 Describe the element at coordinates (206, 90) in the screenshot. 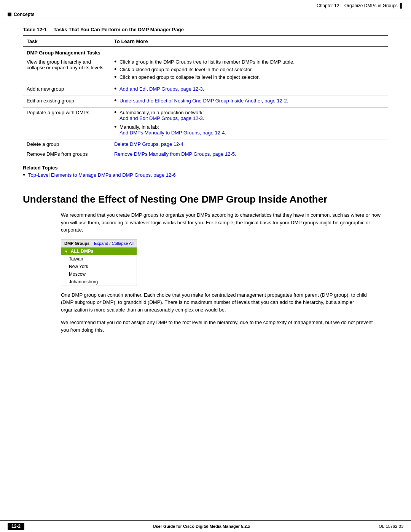

I see `table-row: Add a new group • Add and Edit DMP Group…` at that location.